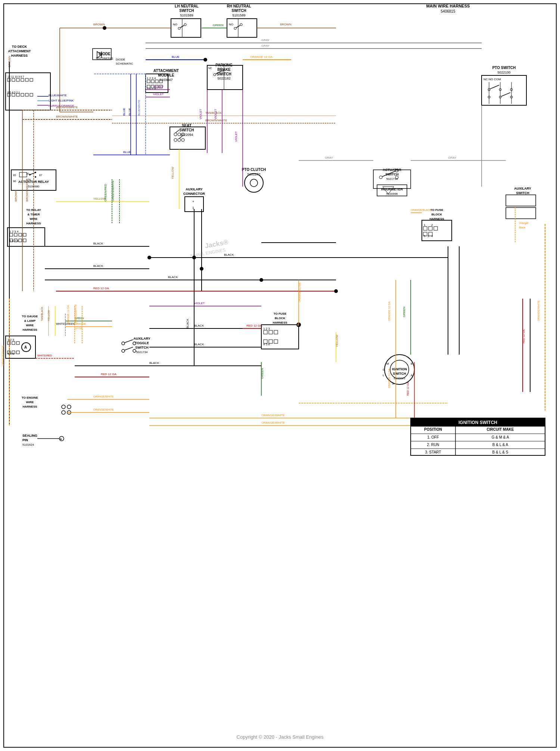 This screenshot has height=751, width=560. Describe the element at coordinates (392, 179) in the screenshot. I see `svg-text: 5021734` at that location.